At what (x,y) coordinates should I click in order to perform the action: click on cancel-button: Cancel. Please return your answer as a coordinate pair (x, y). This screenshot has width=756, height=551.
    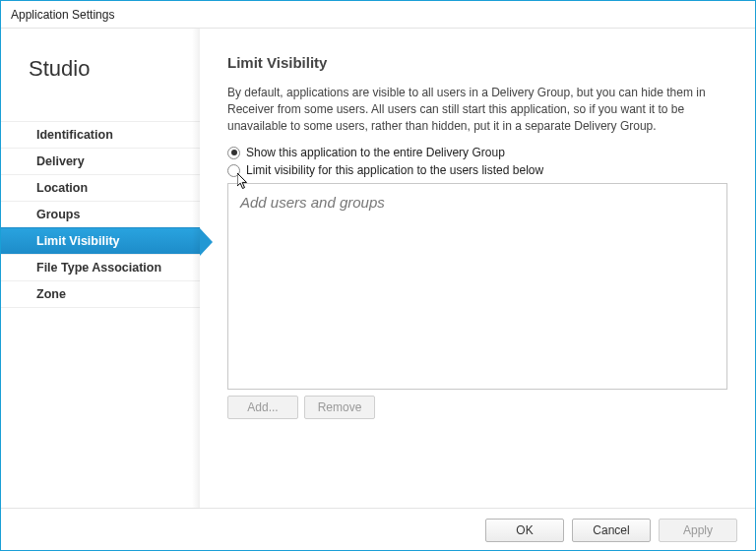
    Looking at the image, I should click on (611, 530).